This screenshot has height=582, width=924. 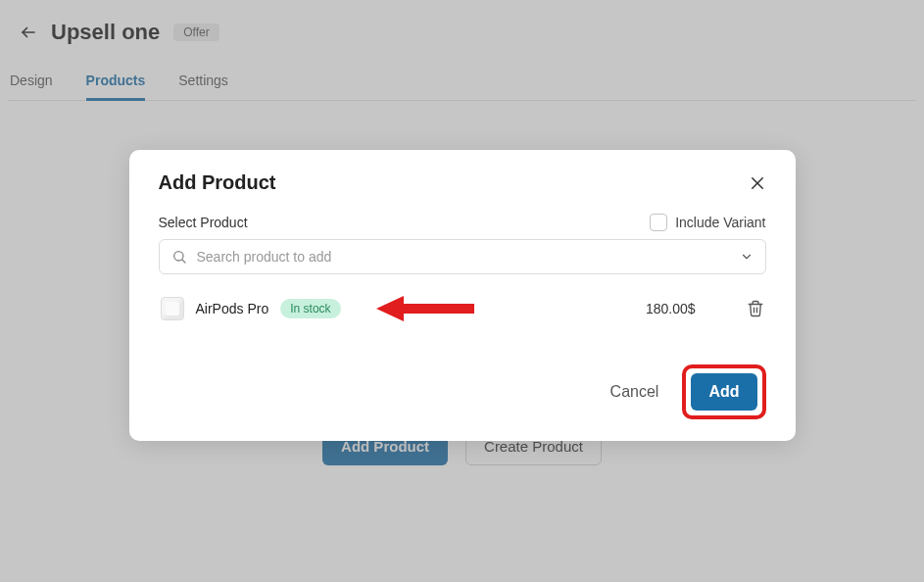 What do you see at coordinates (204, 222) in the screenshot?
I see `select-product-label: Select Product` at bounding box center [204, 222].